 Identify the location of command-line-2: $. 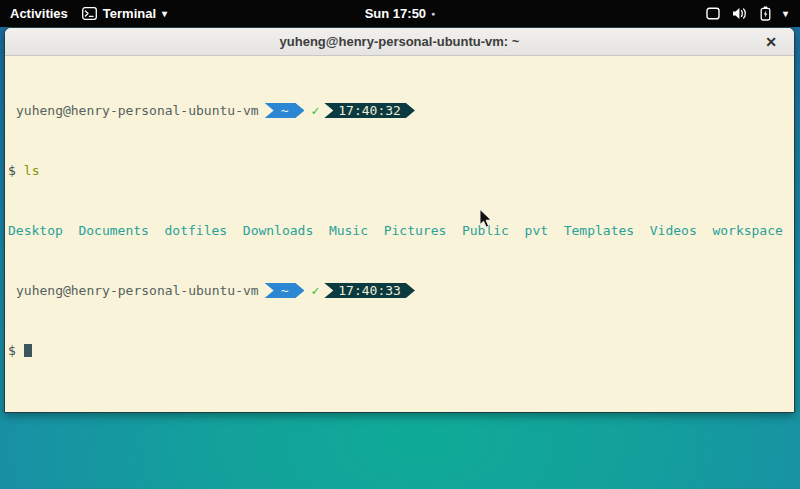
(400, 350).